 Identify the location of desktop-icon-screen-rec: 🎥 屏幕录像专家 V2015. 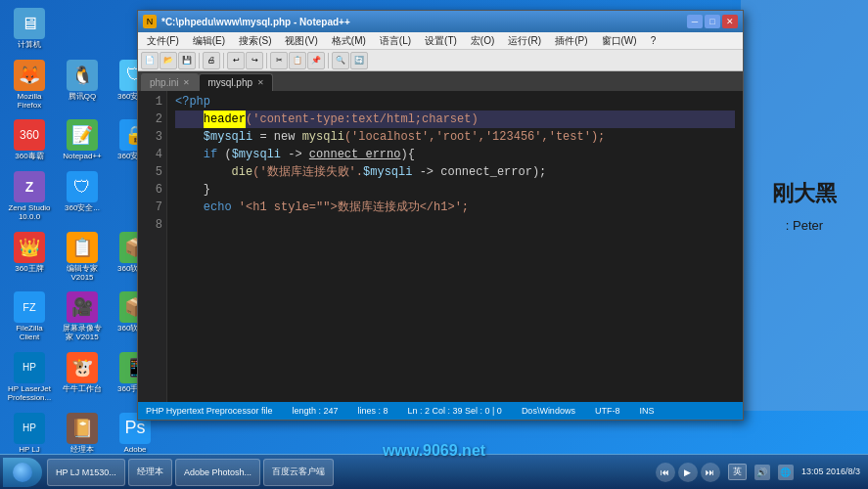
(82, 317).